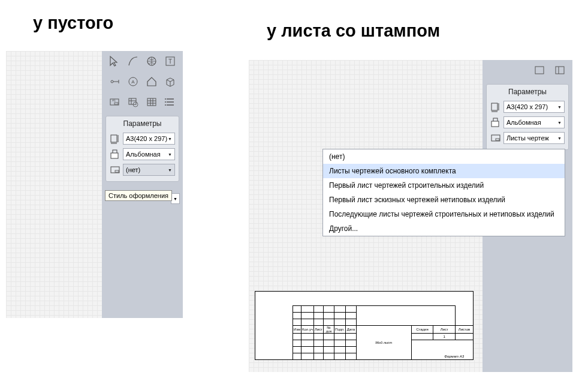 The image size is (588, 381). Describe the element at coordinates (444, 193) in the screenshot. I see `style-dropdown-menu: (нет) Листы чертежей основного комплекта…` at that location.